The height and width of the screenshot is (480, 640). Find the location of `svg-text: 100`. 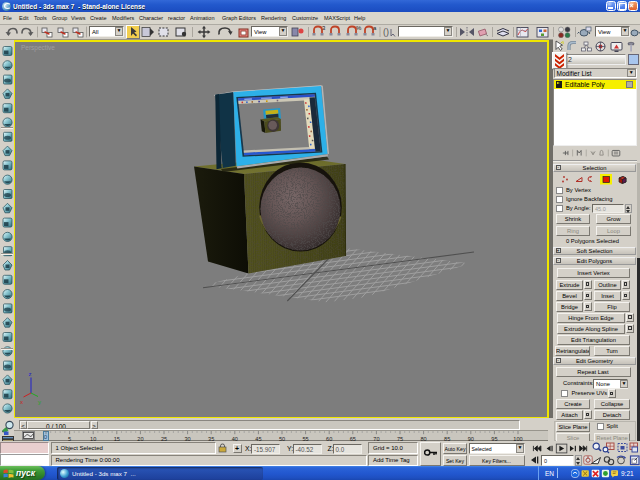

svg-text: 100 is located at coordinates (518, 438).